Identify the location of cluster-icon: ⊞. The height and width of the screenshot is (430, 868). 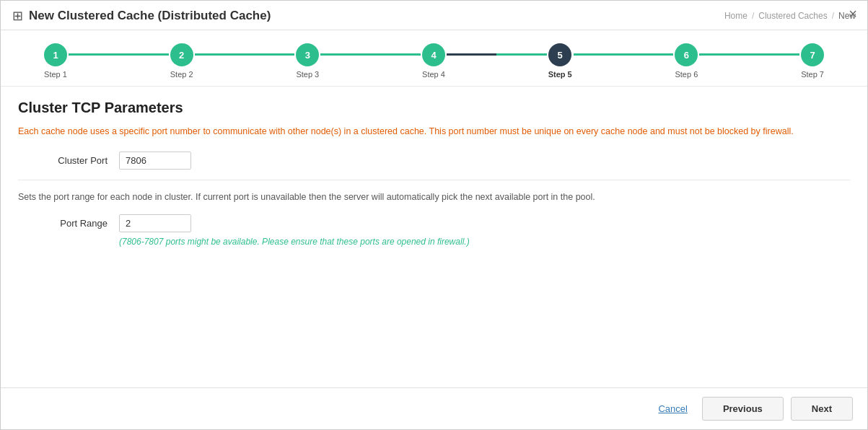
(17, 16).